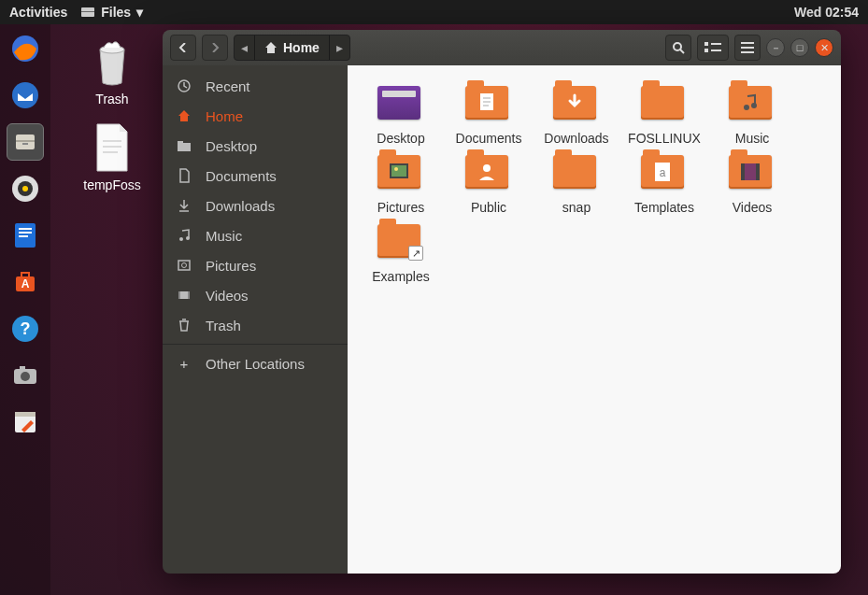 Image resolution: width=868 pixels, height=595 pixels. I want to click on folder-downloads: Downloads, so click(576, 113).